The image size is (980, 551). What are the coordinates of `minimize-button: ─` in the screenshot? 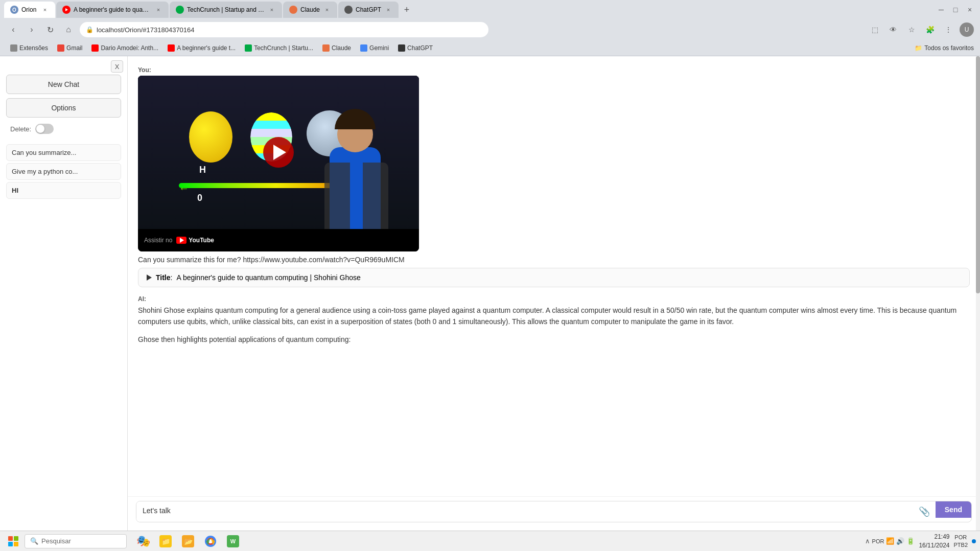 It's located at (941, 10).